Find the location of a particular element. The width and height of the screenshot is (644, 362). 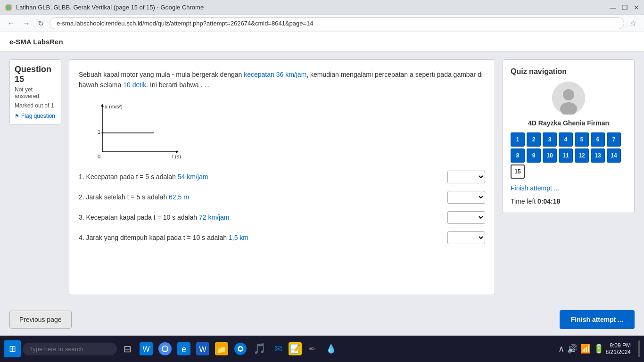

answer-select-3: True False is located at coordinates (466, 218).